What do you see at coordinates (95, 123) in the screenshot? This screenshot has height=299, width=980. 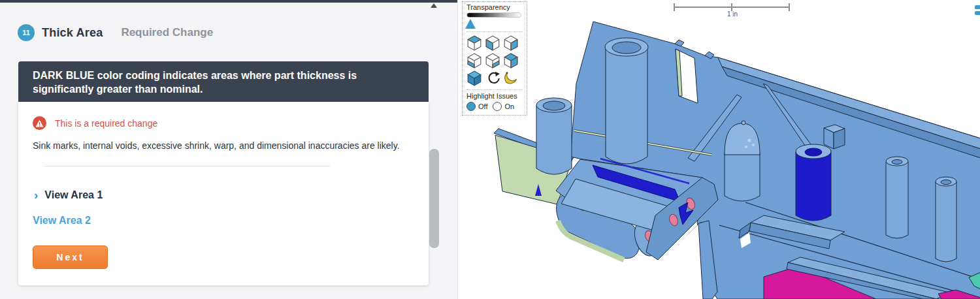 I see `required-change-row: This is a required change` at bounding box center [95, 123].